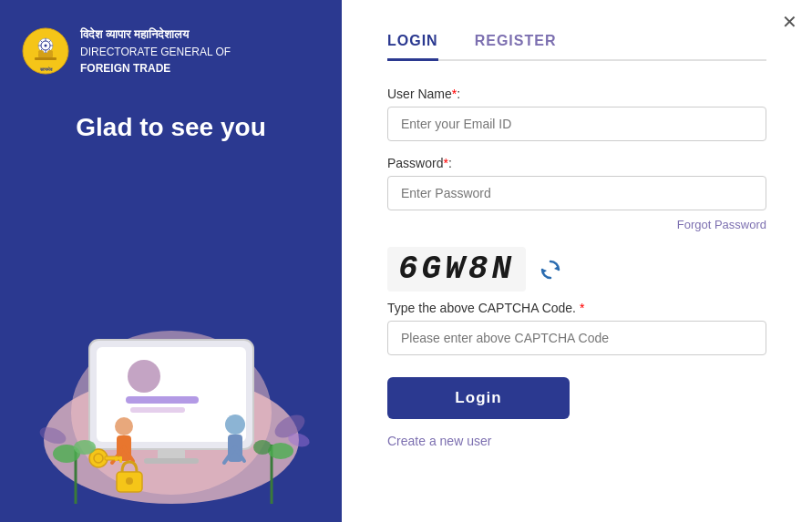  I want to click on refresh-captcha-icon, so click(550, 270).